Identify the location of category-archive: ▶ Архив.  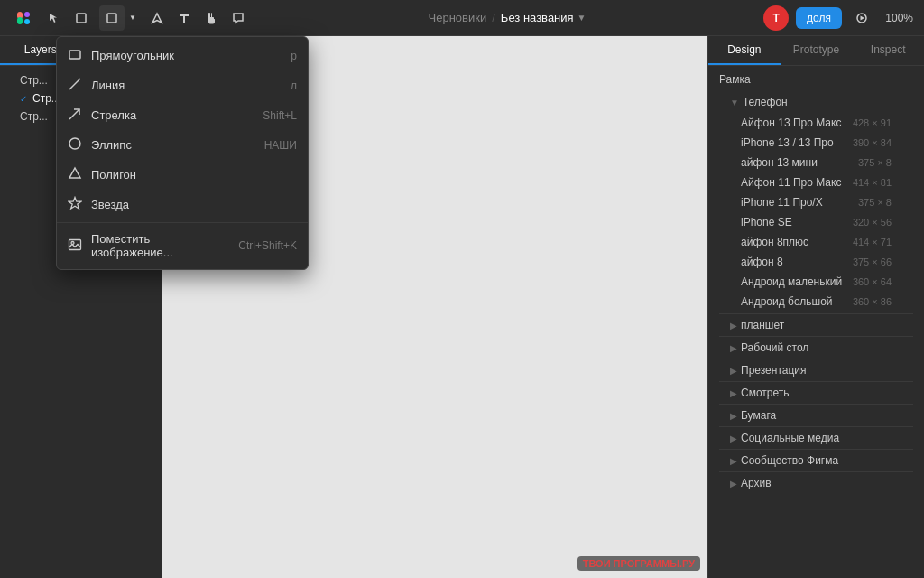
(816, 482).